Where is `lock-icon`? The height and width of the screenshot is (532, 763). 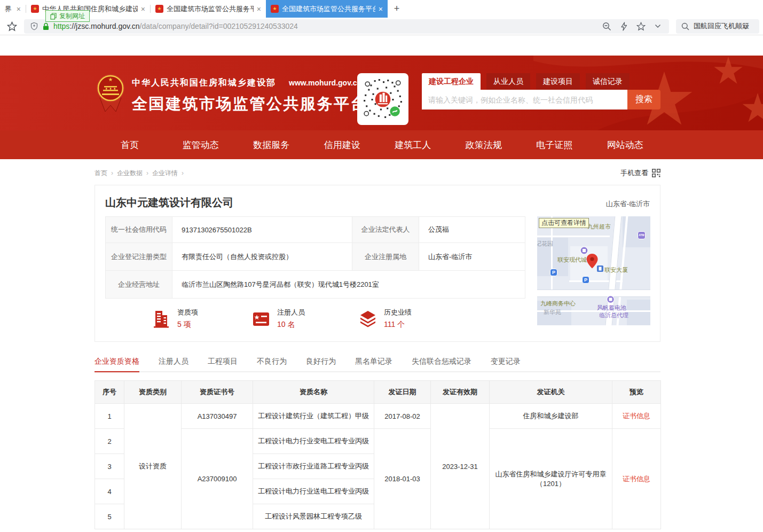
lock-icon is located at coordinates (46, 27).